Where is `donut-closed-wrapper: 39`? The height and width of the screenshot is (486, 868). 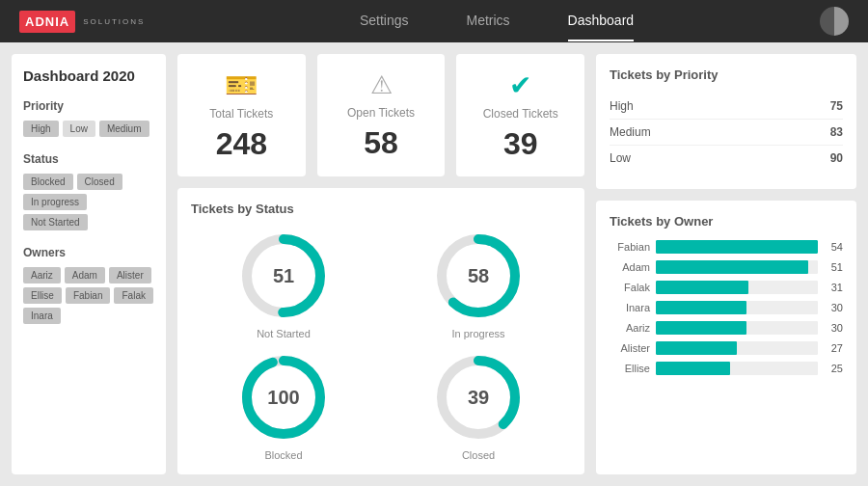 donut-closed-wrapper: 39 is located at coordinates (478, 397).